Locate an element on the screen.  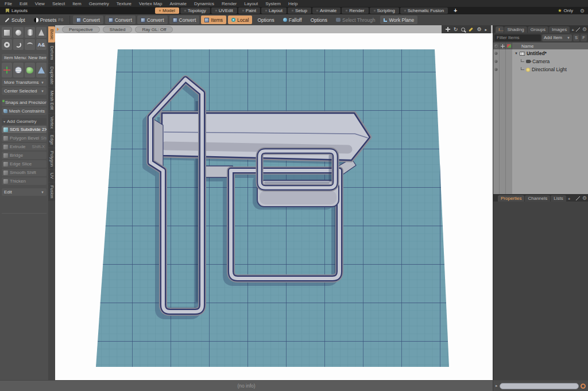
tab-lists: Lists is located at coordinates (558, 199).